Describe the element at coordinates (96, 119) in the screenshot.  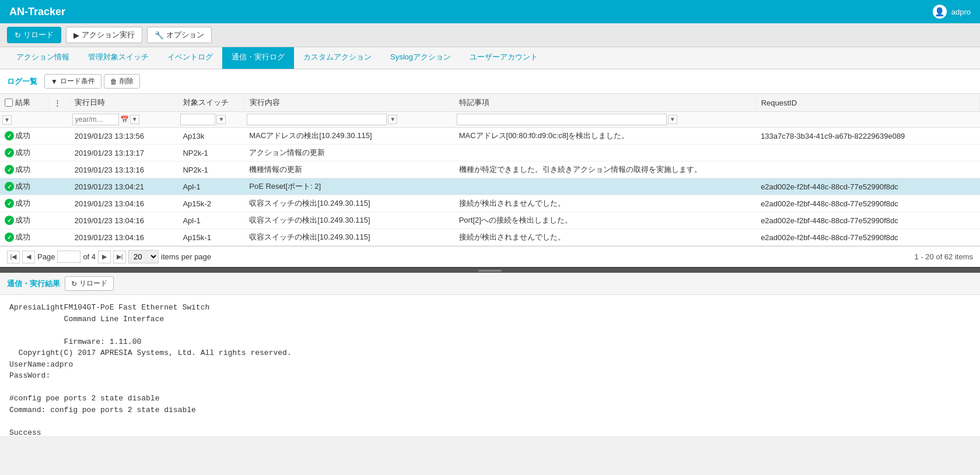
I see `datetime-filter-input` at that location.